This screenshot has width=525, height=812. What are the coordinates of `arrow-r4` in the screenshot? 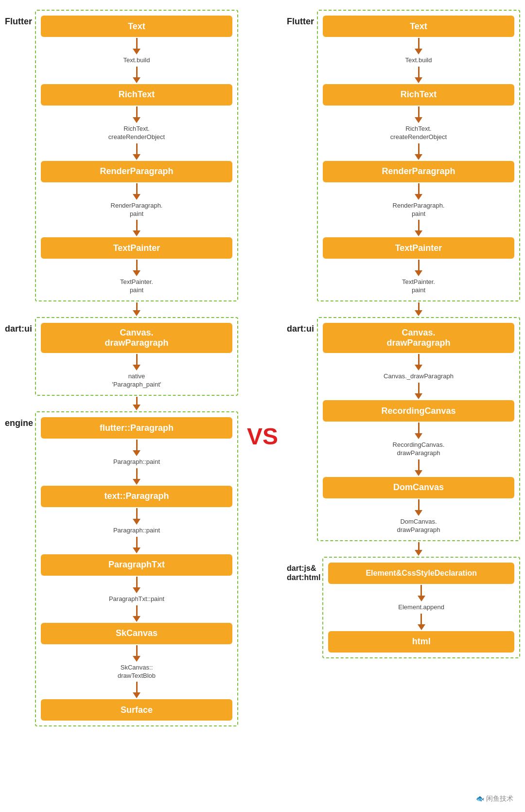 It's located at (419, 152).